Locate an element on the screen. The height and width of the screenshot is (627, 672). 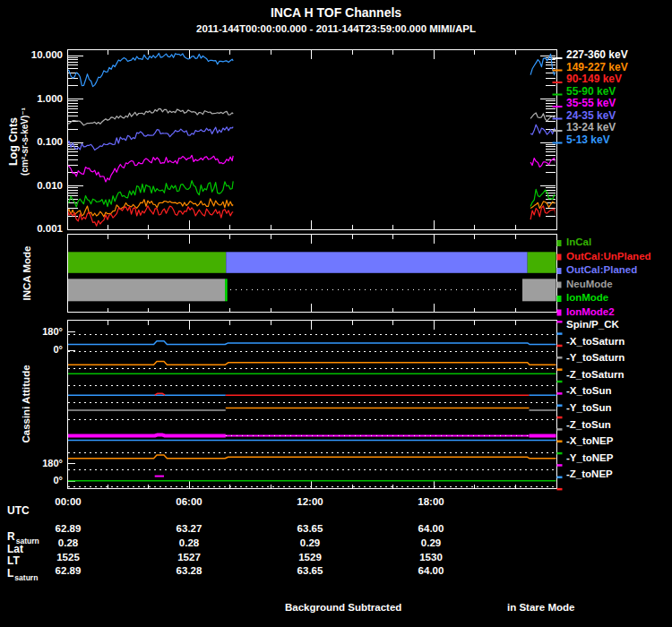
attitude-legend-item-9: -Z_toNEP is located at coordinates (590, 474).